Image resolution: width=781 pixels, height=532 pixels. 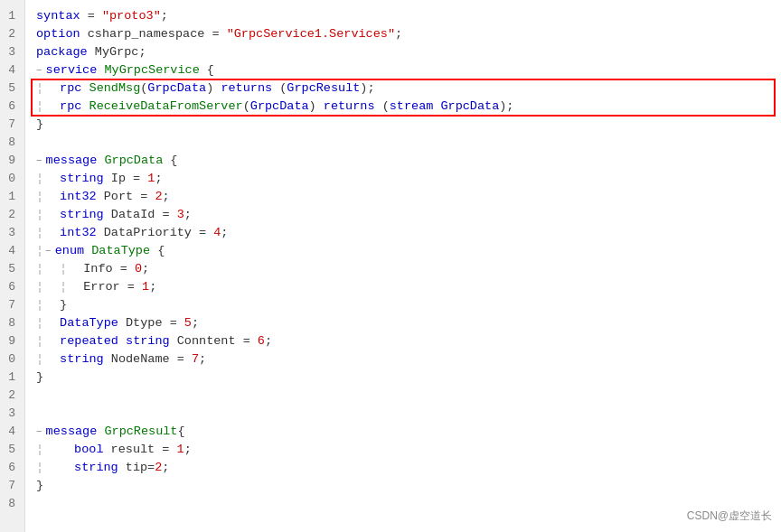 I want to click on code-line-24: message GrpcResult{, so click(x=405, y=432).